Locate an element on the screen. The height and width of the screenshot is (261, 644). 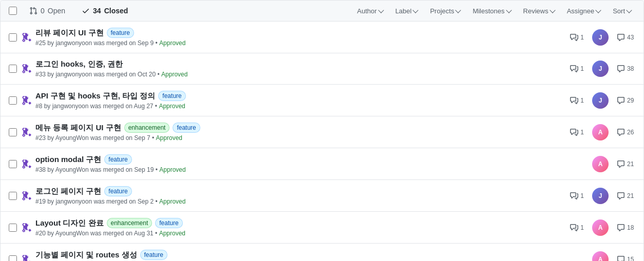
pr-title: 로그인 페이지 구현 is located at coordinates (68, 192).